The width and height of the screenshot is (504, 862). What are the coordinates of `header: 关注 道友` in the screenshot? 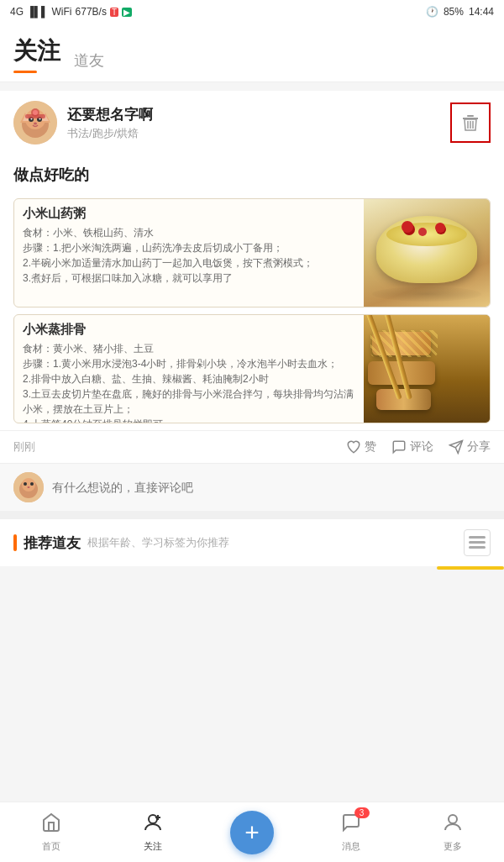 It's located at (252, 53).